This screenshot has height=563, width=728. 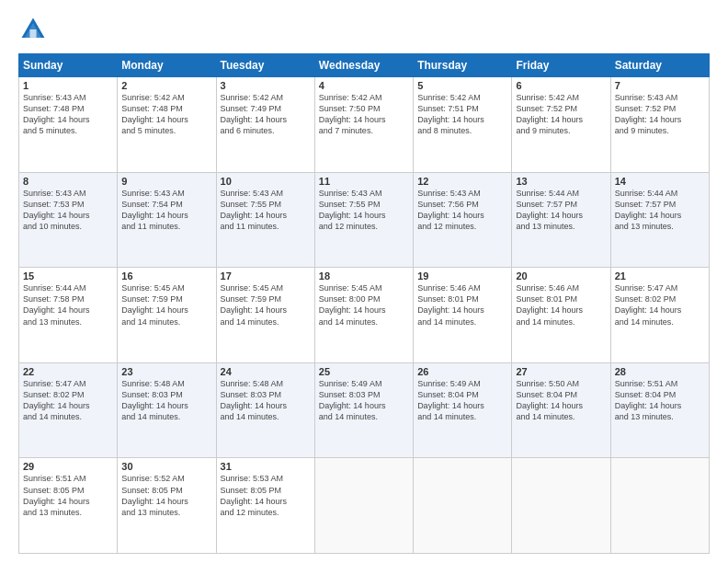 I want to click on logo, so click(x=35, y=29).